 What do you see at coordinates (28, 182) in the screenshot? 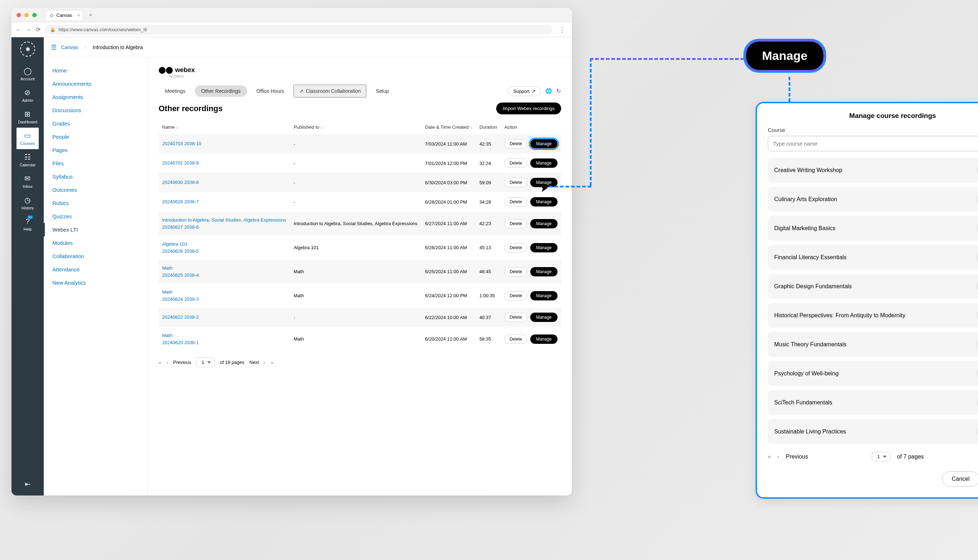
I see `rail-item-inbox: ✉Inbox` at bounding box center [28, 182].